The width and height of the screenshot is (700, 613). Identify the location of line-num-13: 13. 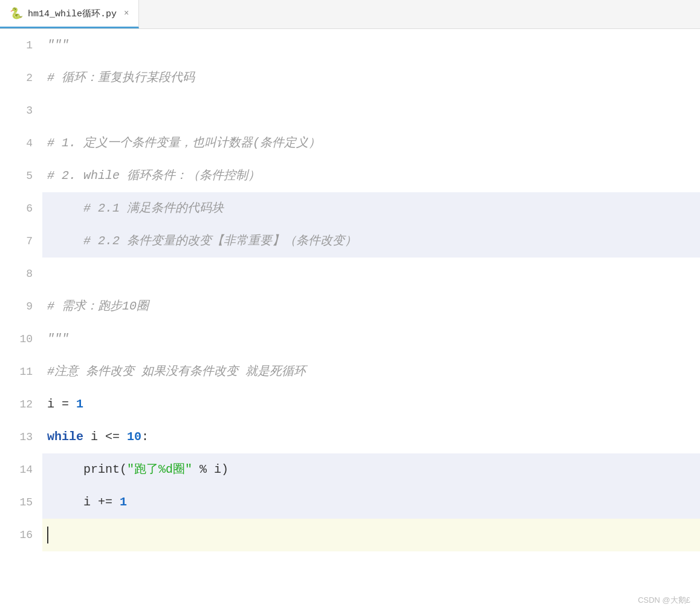
(16, 437).